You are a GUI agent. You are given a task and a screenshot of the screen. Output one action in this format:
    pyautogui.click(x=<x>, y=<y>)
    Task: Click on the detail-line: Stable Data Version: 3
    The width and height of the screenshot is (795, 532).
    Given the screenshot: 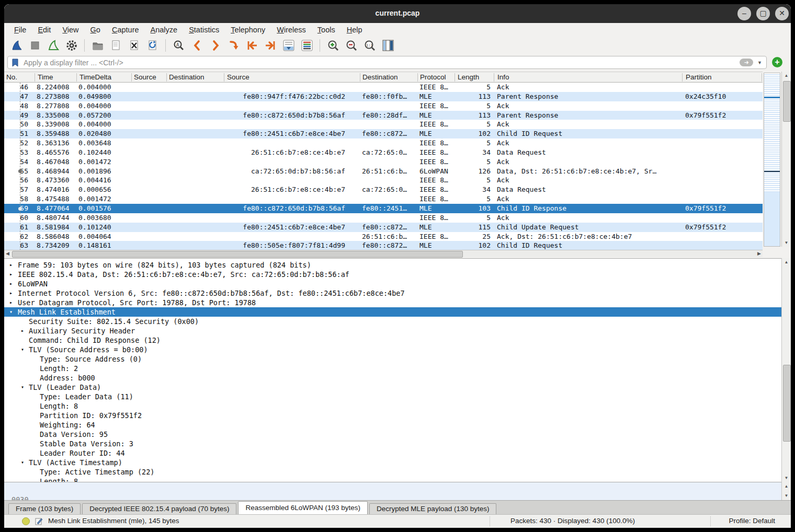 What is the action you would take?
    pyautogui.click(x=393, y=444)
    